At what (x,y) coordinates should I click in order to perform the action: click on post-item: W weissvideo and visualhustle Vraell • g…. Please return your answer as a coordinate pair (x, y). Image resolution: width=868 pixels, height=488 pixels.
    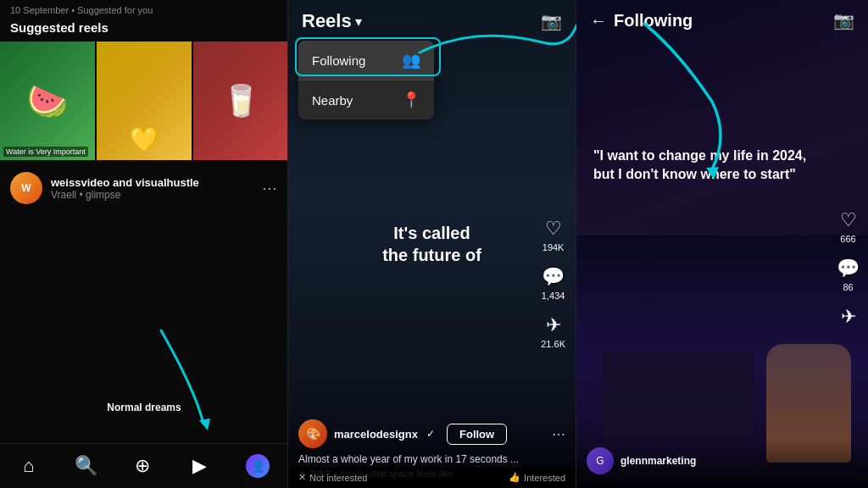
    Looking at the image, I should click on (144, 188).